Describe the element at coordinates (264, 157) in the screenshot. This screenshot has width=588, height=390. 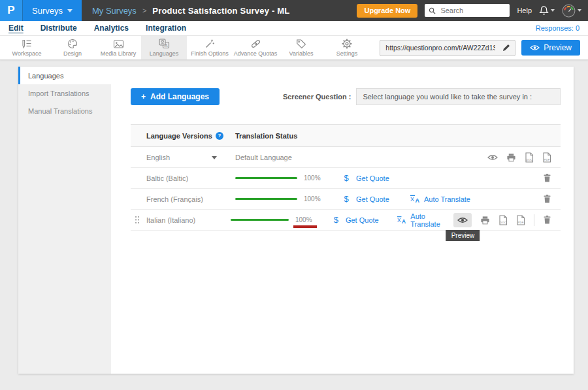
I see `status-cell: Default Language` at that location.